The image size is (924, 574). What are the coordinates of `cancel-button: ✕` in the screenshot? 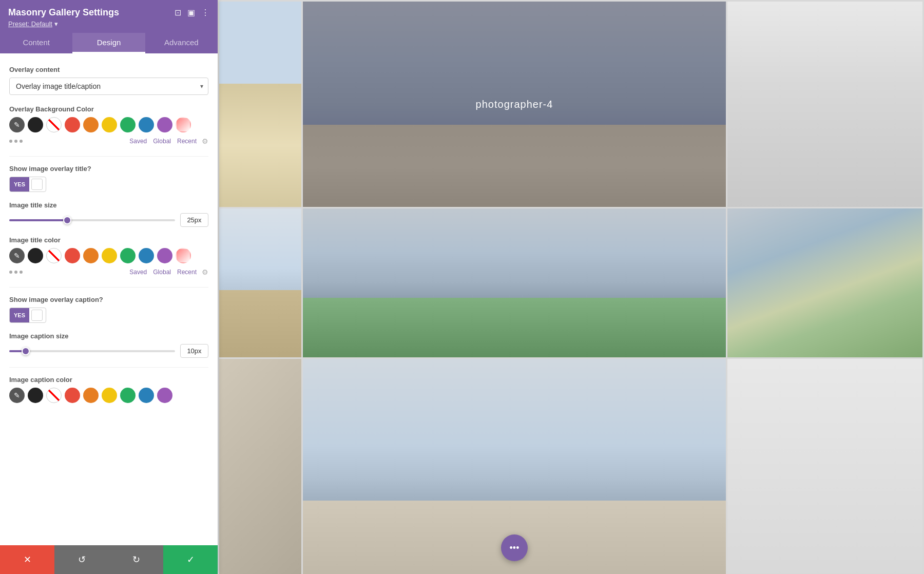 It's located at (27, 560).